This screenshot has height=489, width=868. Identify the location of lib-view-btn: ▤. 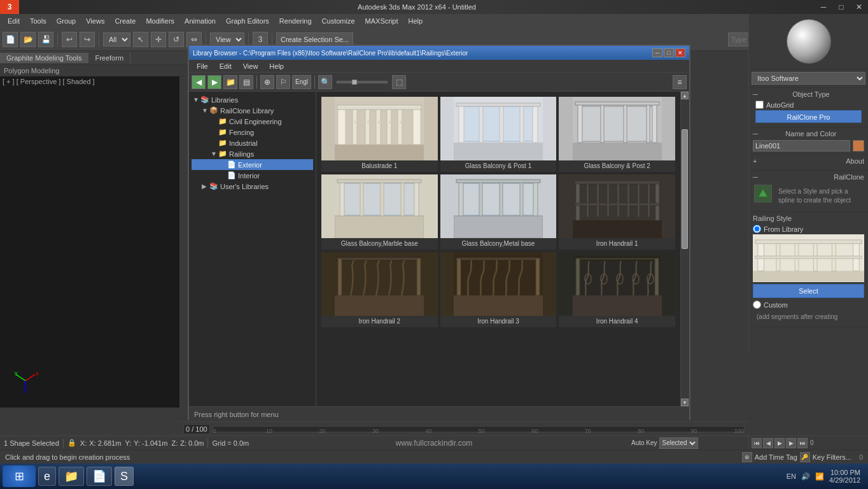
(246, 82).